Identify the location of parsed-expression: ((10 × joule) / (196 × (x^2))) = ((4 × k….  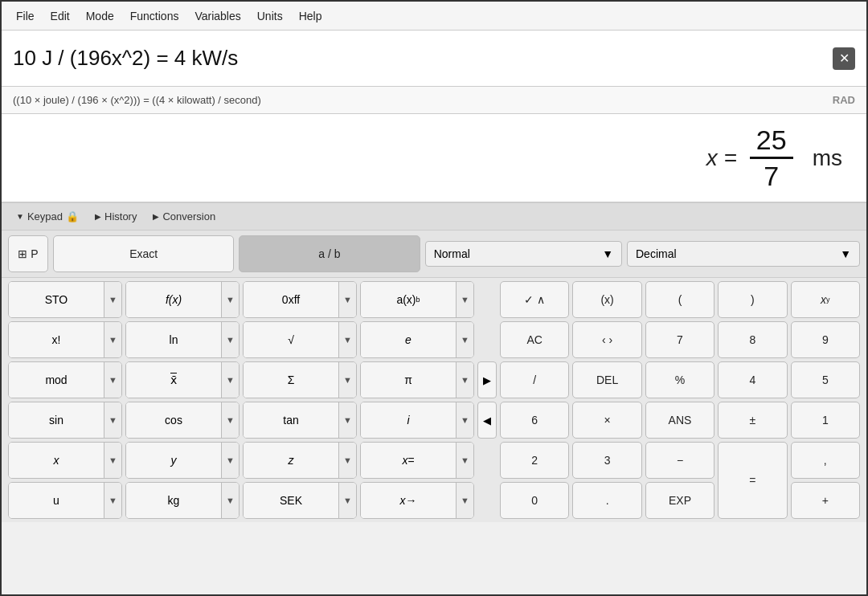
(137, 100).